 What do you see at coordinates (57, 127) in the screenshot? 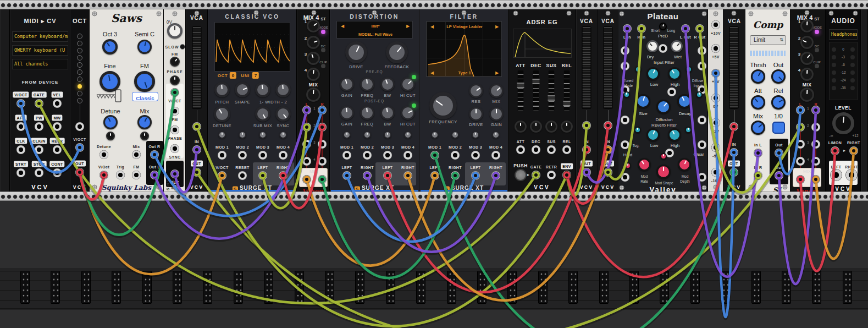
I see `jack-mw` at bounding box center [57, 127].